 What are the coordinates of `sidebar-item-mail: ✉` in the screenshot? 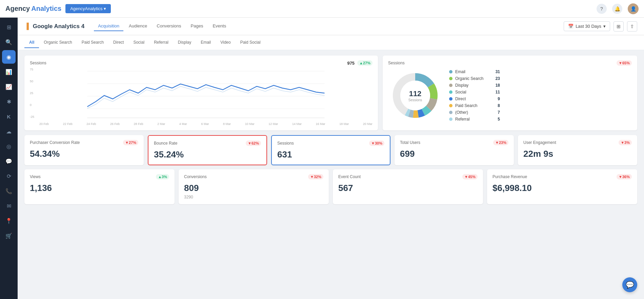 It's located at (9, 206).